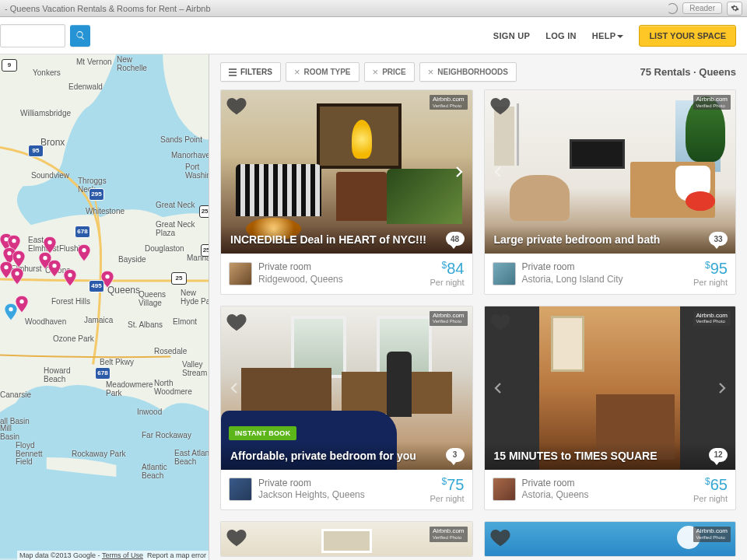  I want to click on map-place-label: New Rochelle, so click(132, 64).